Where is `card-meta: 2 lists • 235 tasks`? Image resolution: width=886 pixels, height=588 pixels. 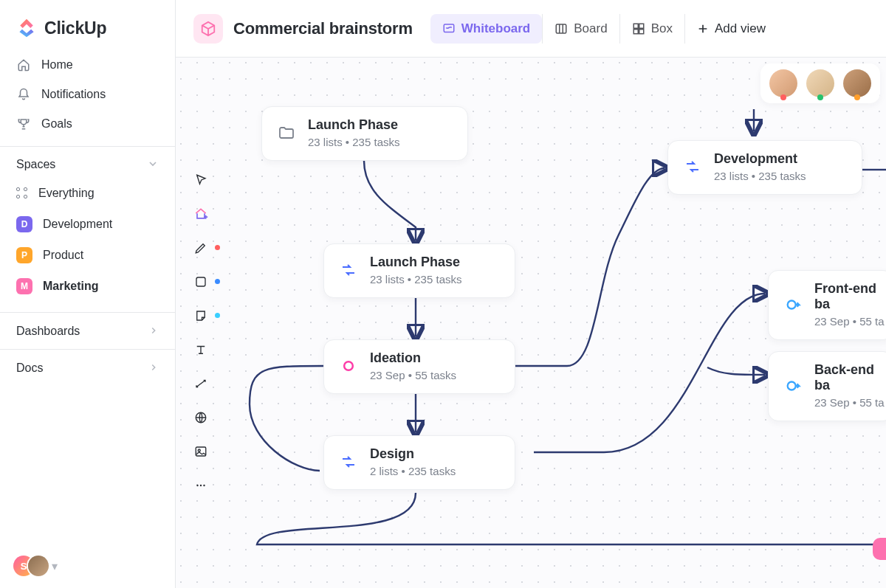
card-meta: 2 lists • 235 tasks is located at coordinates (413, 471).